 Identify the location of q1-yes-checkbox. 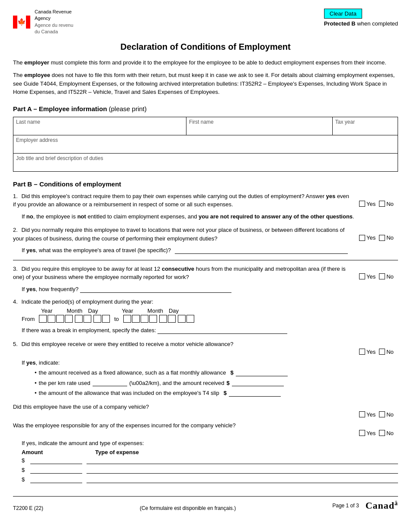
(362, 204).